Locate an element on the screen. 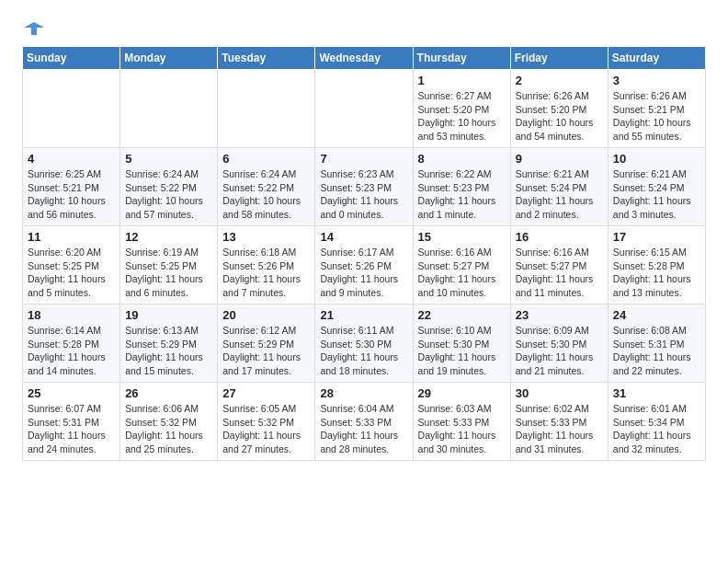 The image size is (728, 563). day-number: 28 is located at coordinates (364, 394).